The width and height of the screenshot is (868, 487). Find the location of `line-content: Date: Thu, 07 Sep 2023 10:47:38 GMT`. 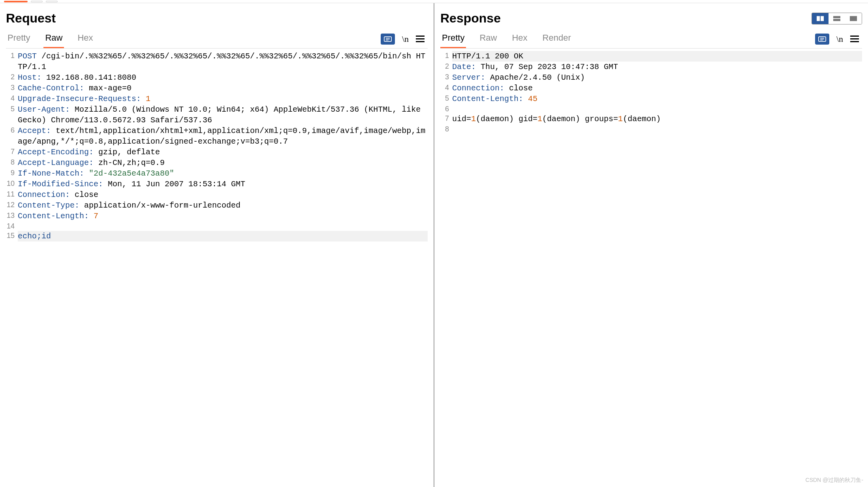

line-content: Date: Thu, 07 Sep 2023 10:47:38 GMT is located at coordinates (657, 67).